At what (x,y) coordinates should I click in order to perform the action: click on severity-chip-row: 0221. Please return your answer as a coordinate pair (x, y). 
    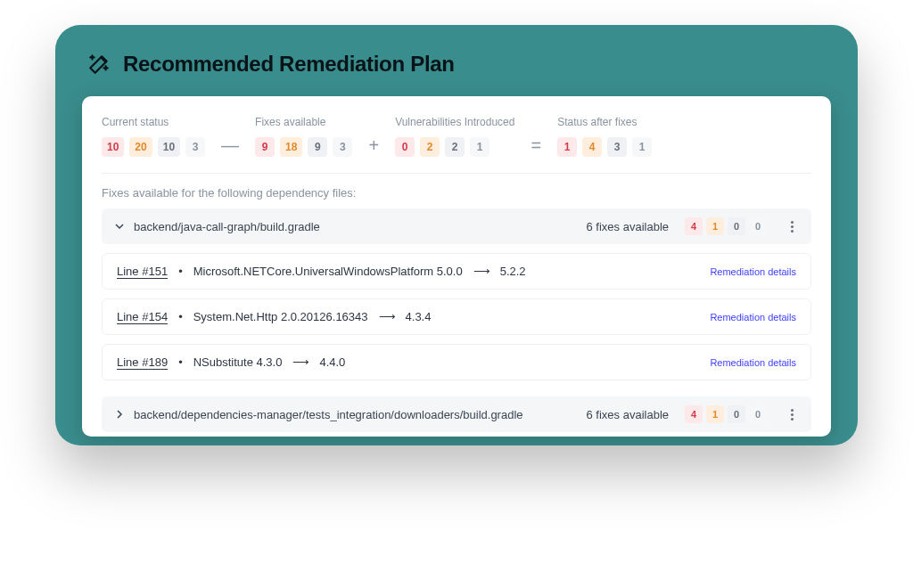
    Looking at the image, I should click on (455, 147).